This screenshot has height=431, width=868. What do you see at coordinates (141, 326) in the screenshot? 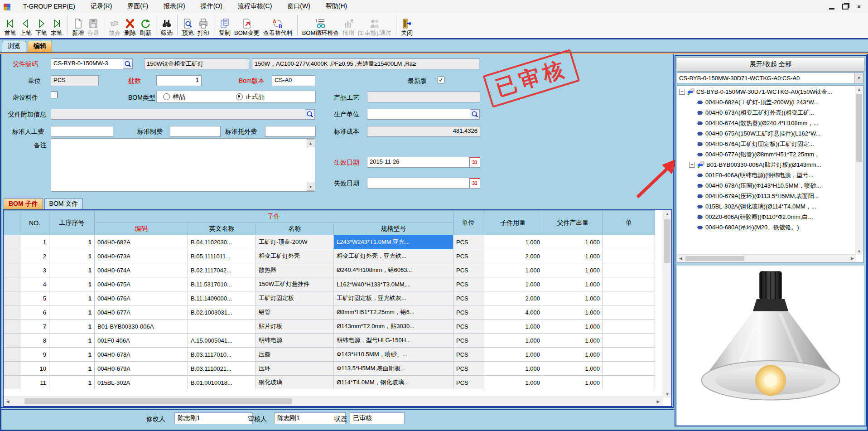
I see `cell-code: B01-BYB00330-006A` at bounding box center [141, 326].